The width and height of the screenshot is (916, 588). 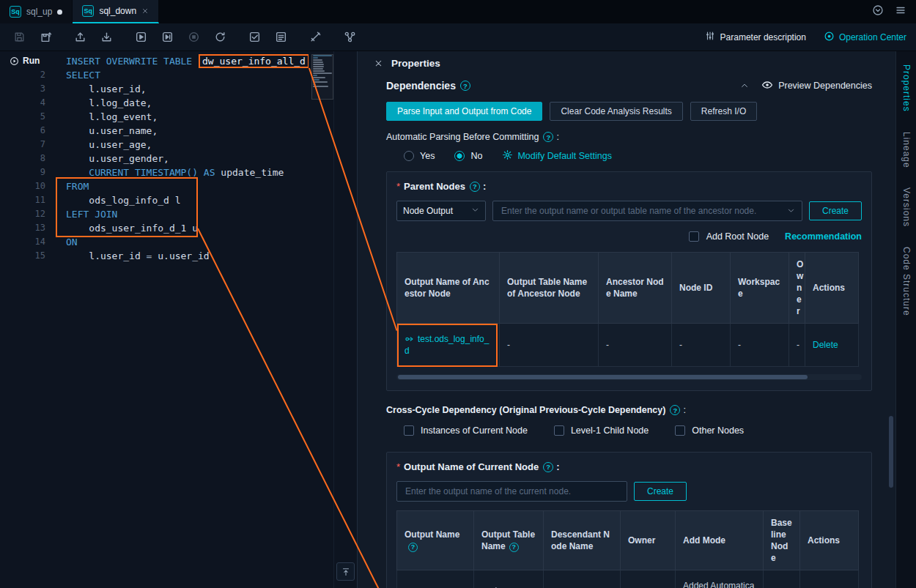 What do you see at coordinates (468, 156) in the screenshot?
I see `radio-no: No` at bounding box center [468, 156].